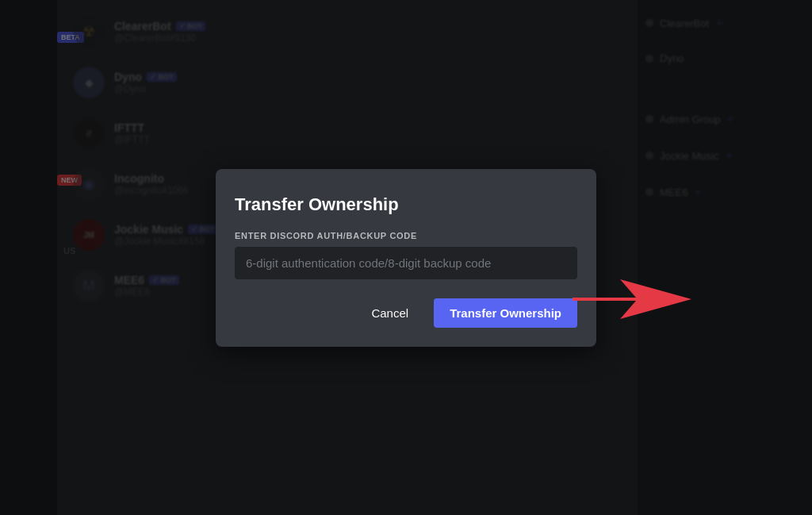 This screenshot has width=812, height=515. Describe the element at coordinates (406, 236) in the screenshot. I see `modal-field-label: ENTER DISCORD AUTH/BACKUP CODE` at that location.